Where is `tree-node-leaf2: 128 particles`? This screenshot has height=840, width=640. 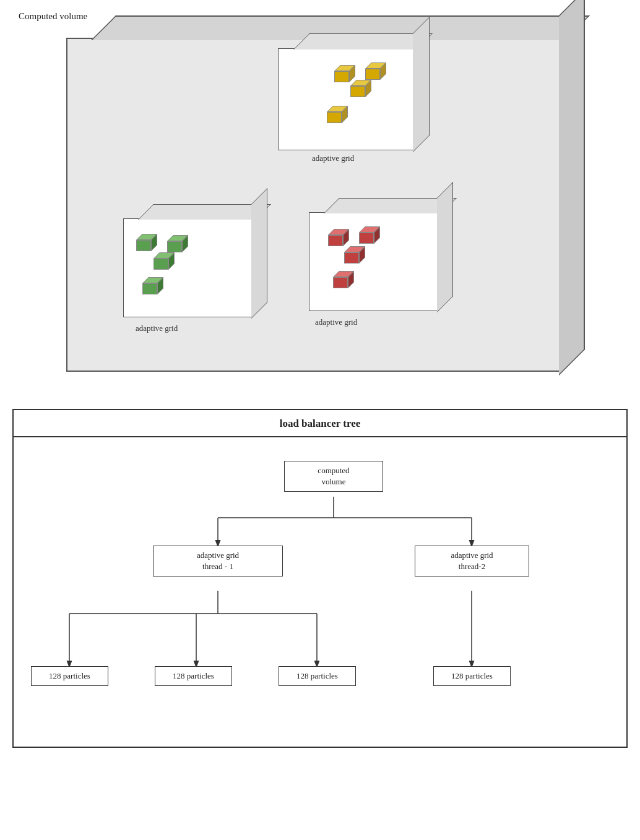
tree-node-leaf2: 128 particles is located at coordinates (193, 676).